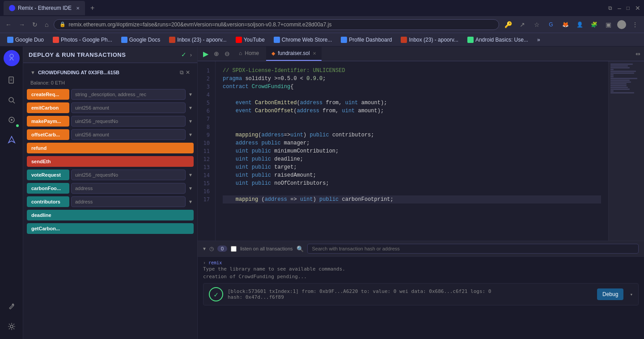 The width and height of the screenshot is (644, 339). Describe the element at coordinates (207, 143) in the screenshot. I see `line-num-10: 10` at that location.